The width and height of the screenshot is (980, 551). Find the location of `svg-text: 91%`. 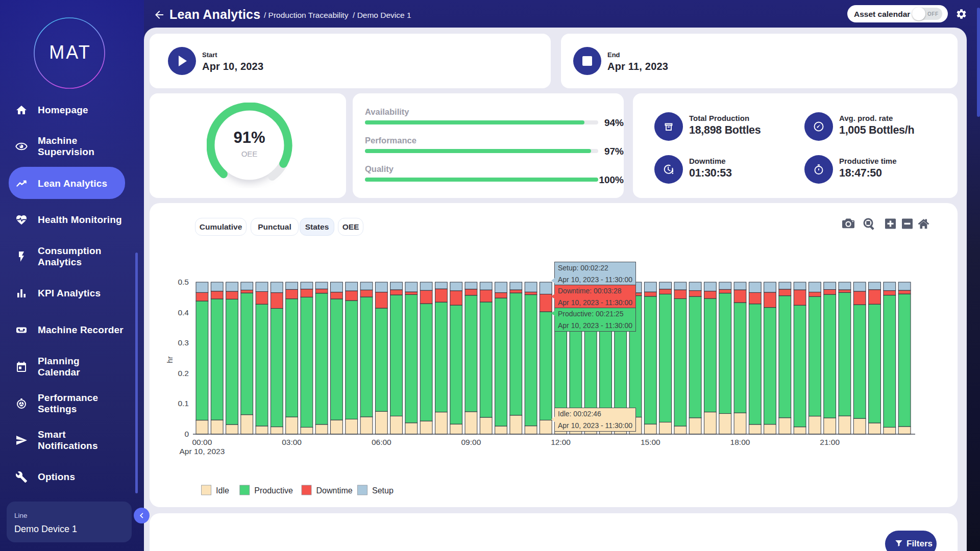

svg-text: 91% is located at coordinates (249, 138).